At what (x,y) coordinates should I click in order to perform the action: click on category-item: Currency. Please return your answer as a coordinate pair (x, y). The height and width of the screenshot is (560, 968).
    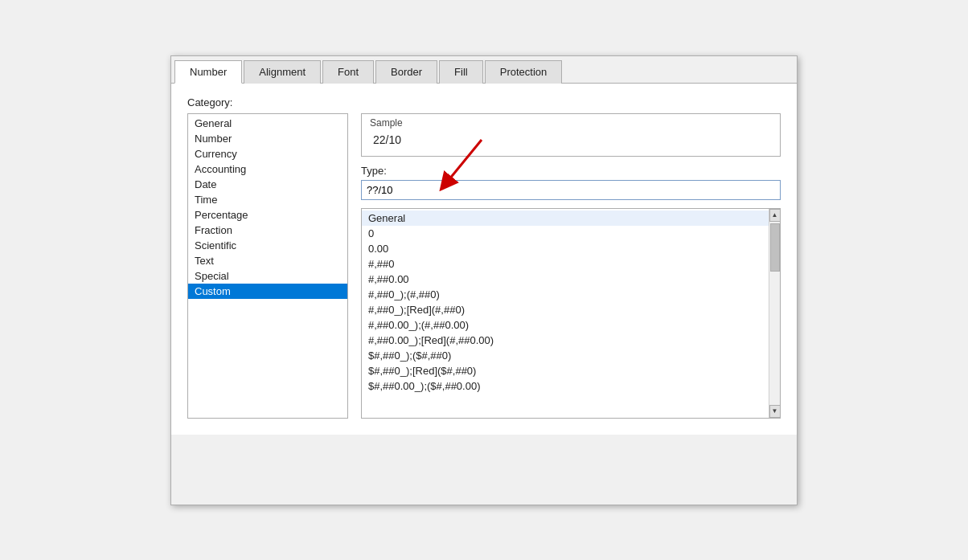
    Looking at the image, I should click on (268, 154).